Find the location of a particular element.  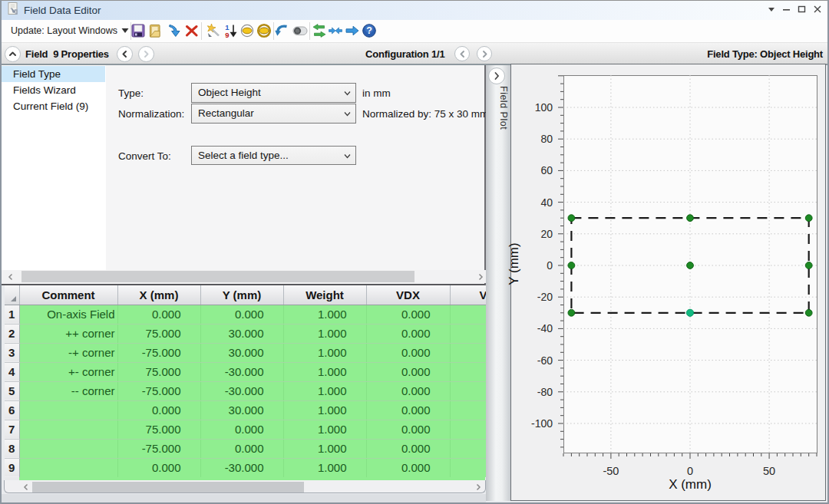

svg-text: 50 is located at coordinates (769, 471).